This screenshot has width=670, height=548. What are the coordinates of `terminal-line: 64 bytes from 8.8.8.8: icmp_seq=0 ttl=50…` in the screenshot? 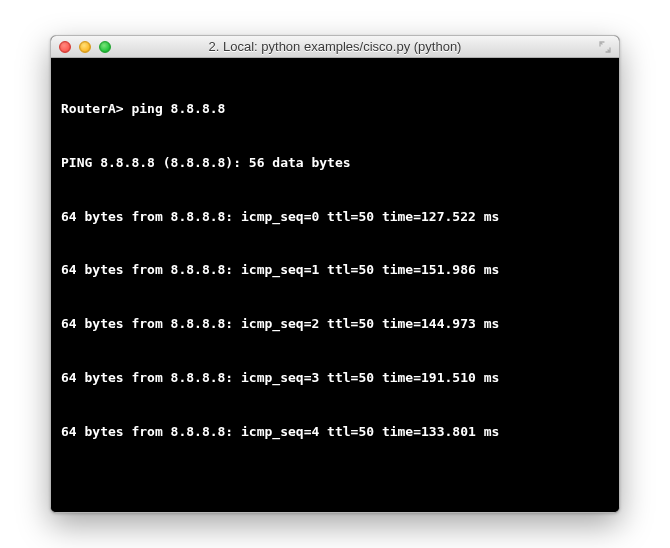 It's located at (335, 217).